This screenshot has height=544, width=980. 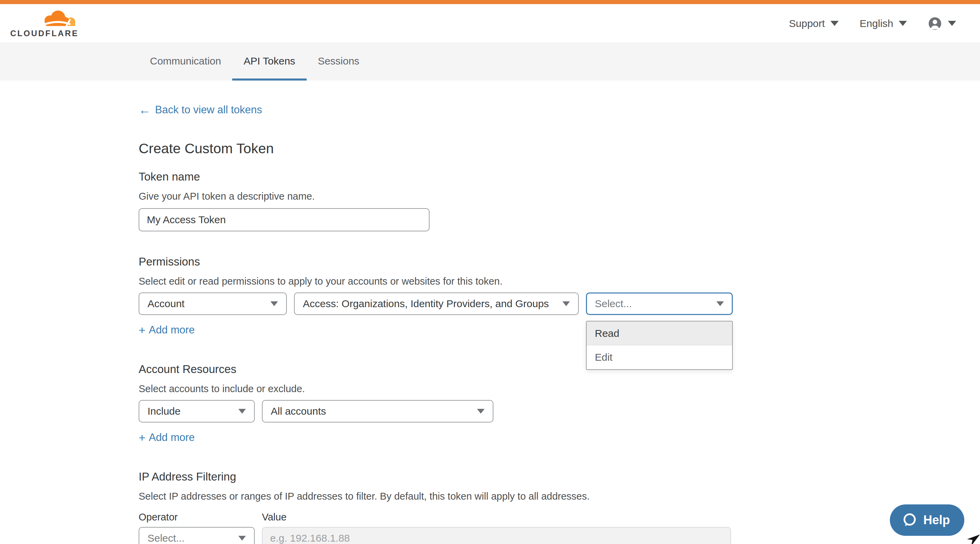 I want to click on cloudflare-cloud-icon, so click(x=58, y=18).